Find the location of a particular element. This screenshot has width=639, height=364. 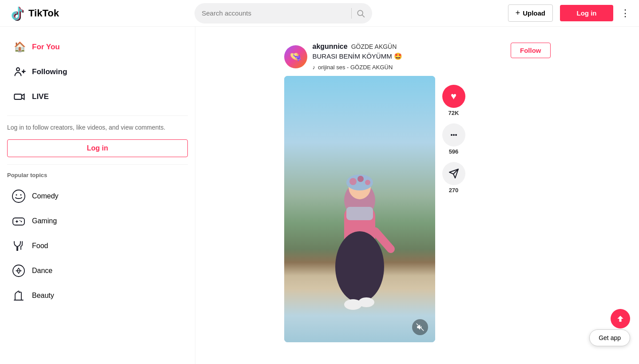

person-in-video is located at coordinates (360, 245).